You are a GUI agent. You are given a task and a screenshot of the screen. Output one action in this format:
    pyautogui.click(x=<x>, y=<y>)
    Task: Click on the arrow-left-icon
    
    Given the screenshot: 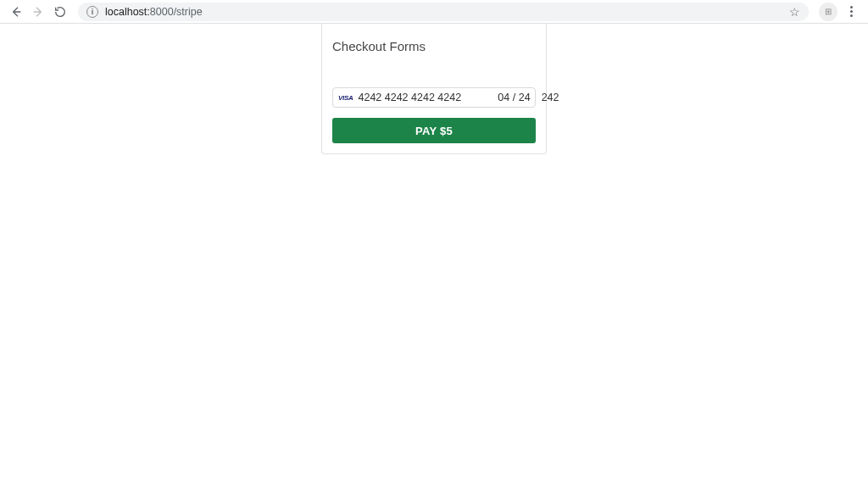 What is the action you would take?
    pyautogui.click(x=16, y=12)
    